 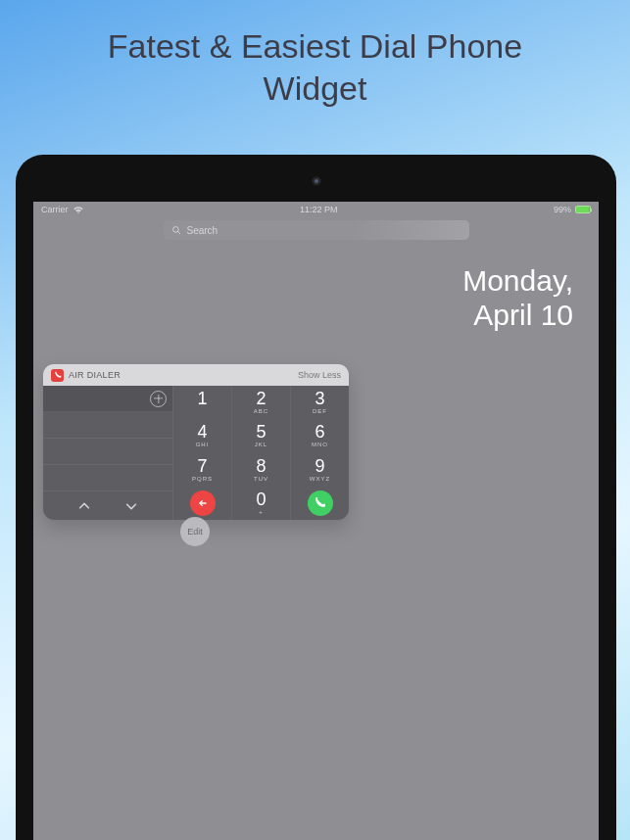 I want to click on arrow-left-icon, so click(x=203, y=503).